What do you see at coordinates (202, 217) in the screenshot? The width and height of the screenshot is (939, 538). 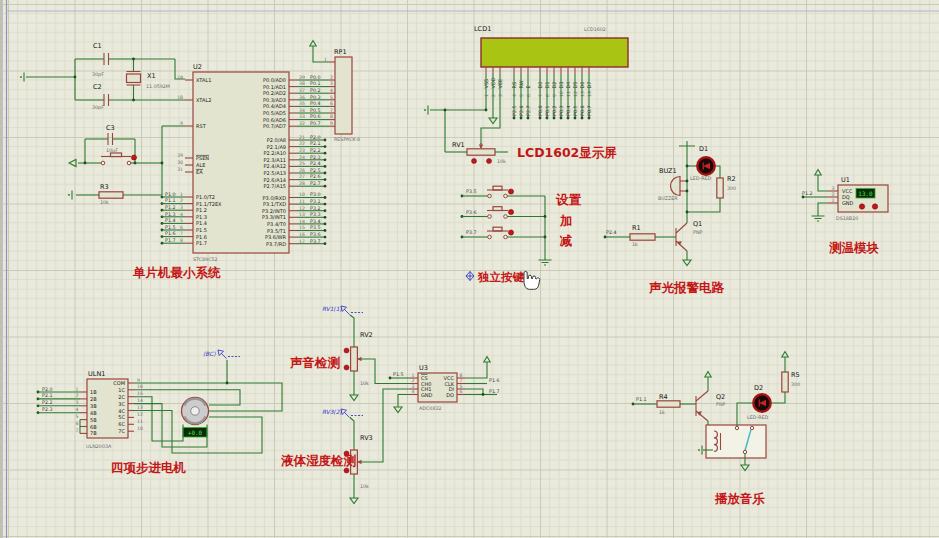 I see `mcu-pin-label: P1.3` at bounding box center [202, 217].